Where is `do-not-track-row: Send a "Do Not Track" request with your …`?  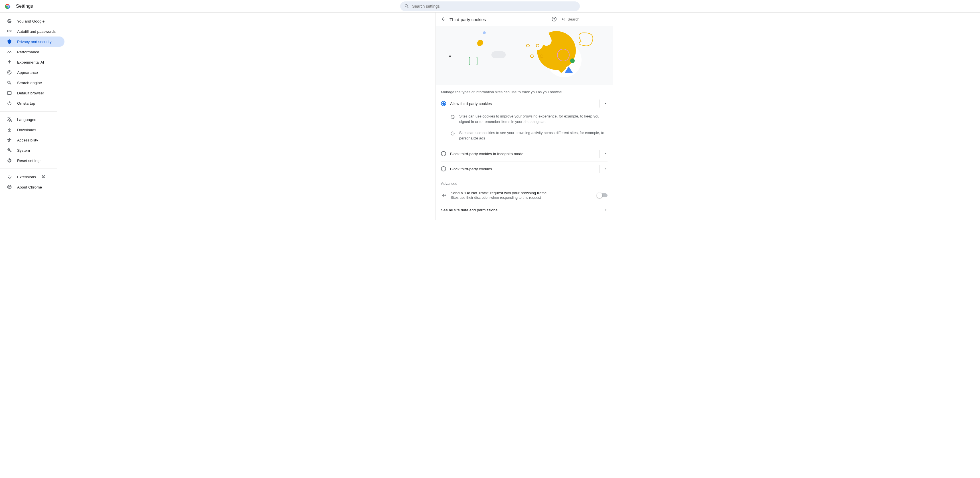 do-not-track-row: Send a "Do Not Track" request with your … is located at coordinates (524, 195).